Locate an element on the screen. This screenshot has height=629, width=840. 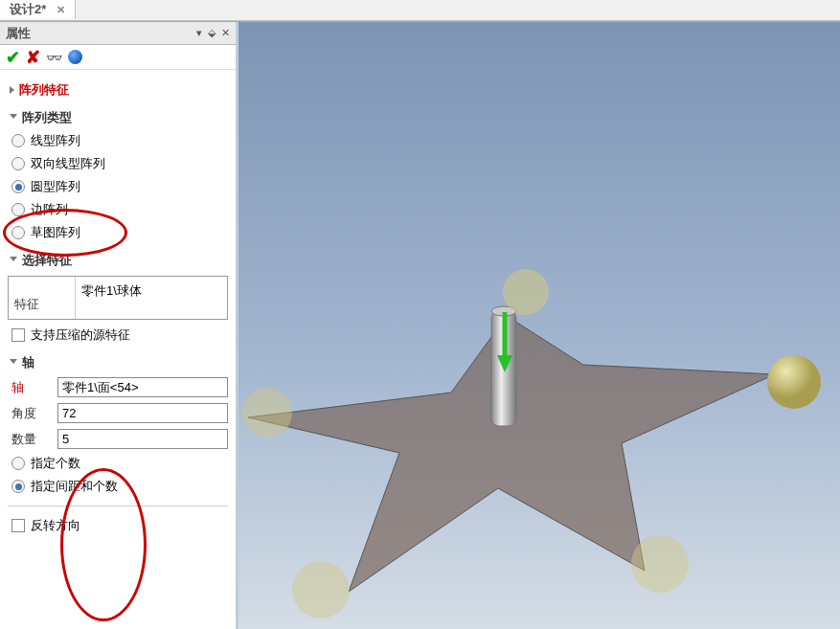
document-tab: 设计2* ✕ is located at coordinates (38, 10).